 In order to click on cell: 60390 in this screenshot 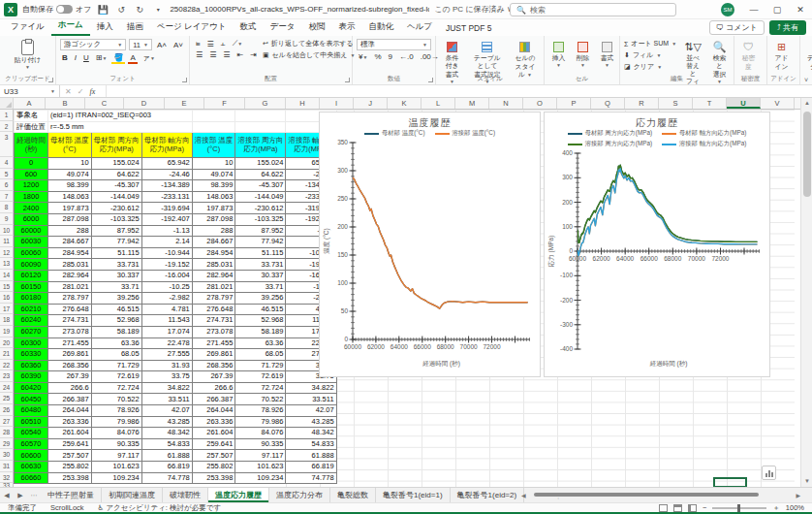, I will do `click(31, 377)`.